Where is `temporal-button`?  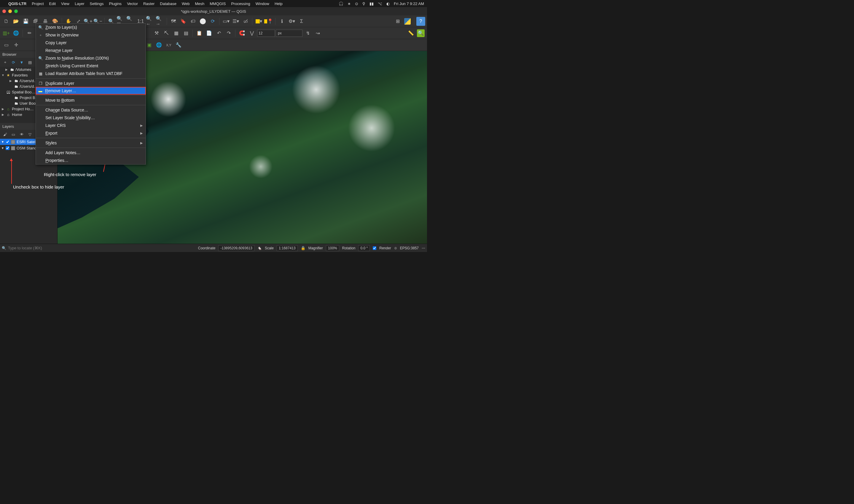 temporal-button is located at coordinates (203, 21).